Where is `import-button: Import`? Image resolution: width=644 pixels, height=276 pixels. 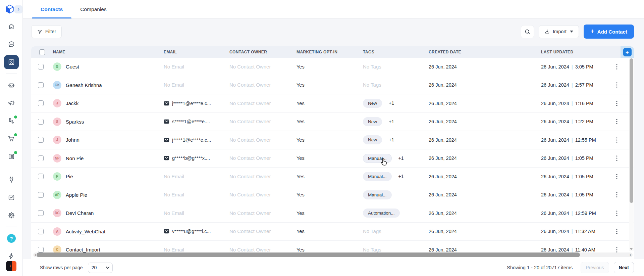
import-button: Import is located at coordinates (559, 32).